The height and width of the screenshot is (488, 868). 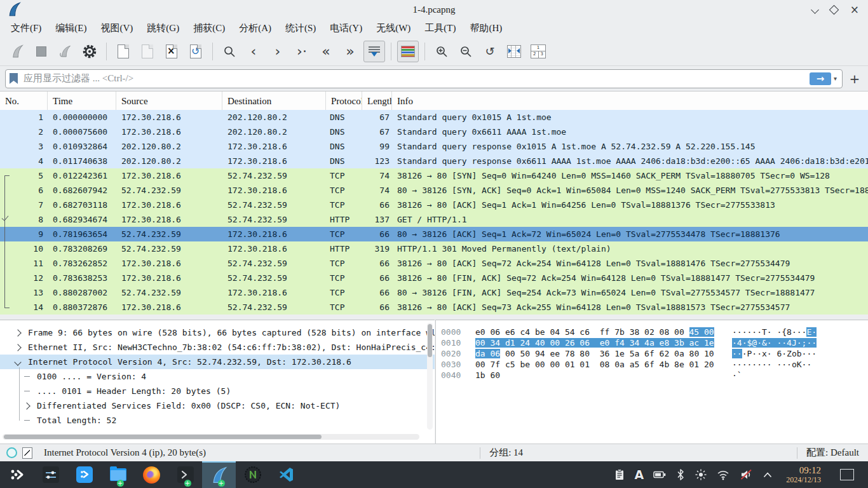 I want to click on display-filter-input, so click(x=416, y=79).